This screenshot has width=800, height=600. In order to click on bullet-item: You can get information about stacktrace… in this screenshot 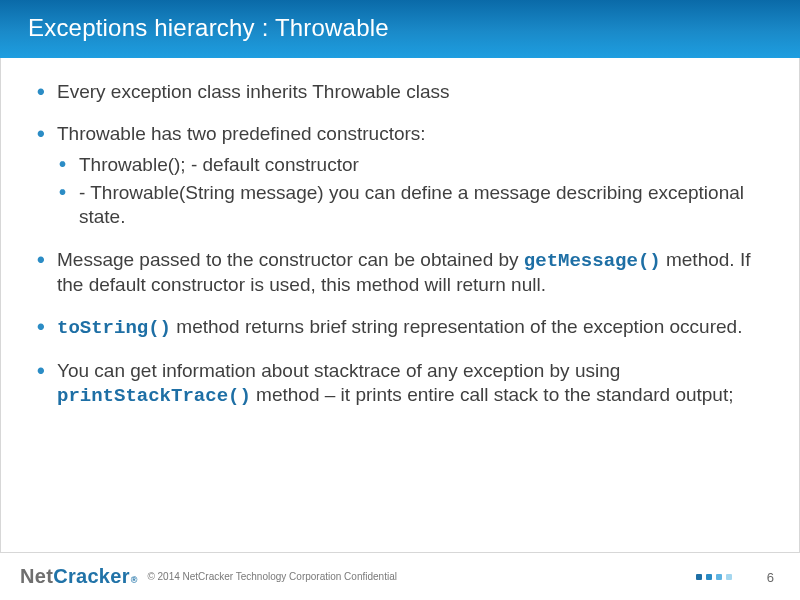, I will do `click(400, 384)`.